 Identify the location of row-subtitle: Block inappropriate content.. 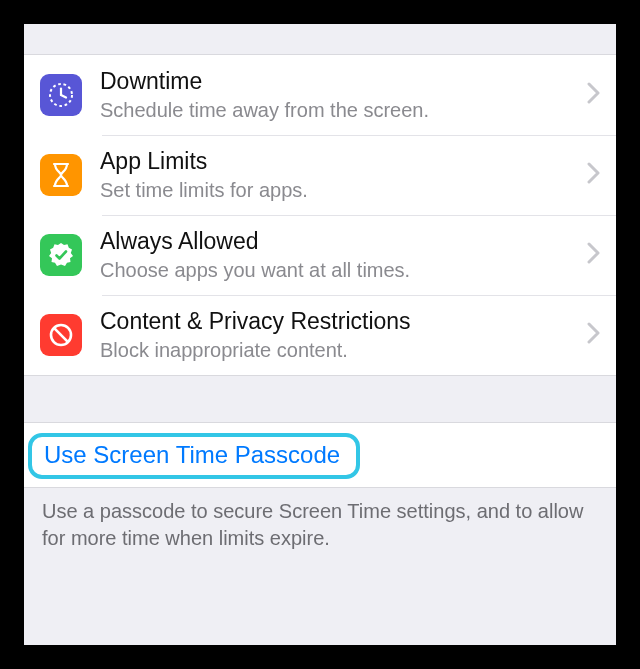
(340, 350).